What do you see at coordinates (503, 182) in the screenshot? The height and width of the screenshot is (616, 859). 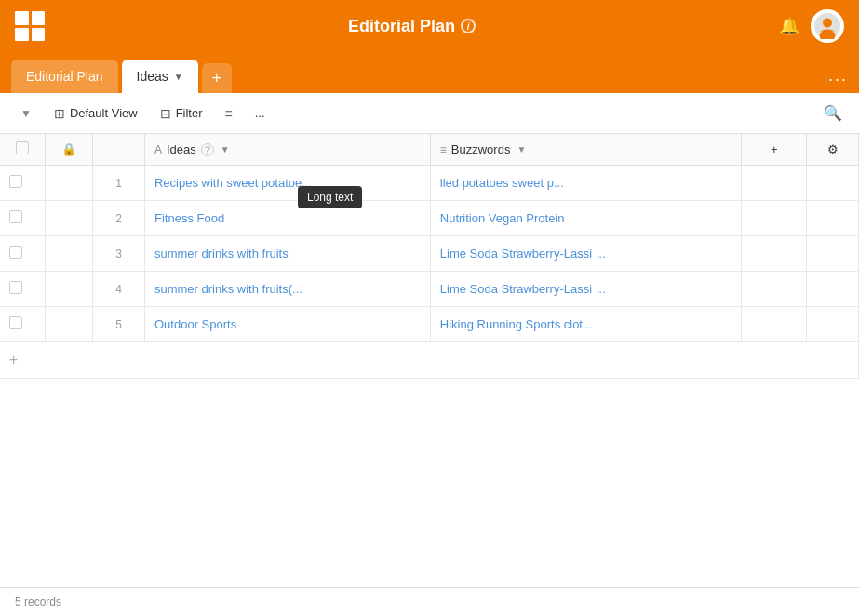 I see `row-1-buzzwords-text: lled potatoes sweet p...` at bounding box center [503, 182].